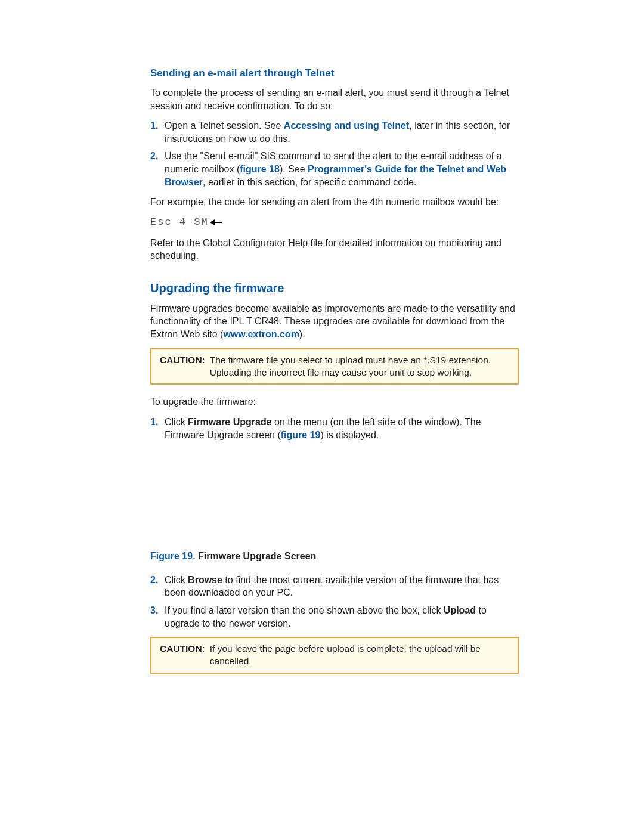 The height and width of the screenshot is (833, 644). Describe the element at coordinates (335, 289) in the screenshot. I see `section-heading-upgrading: Upgrading the firmware` at that location.